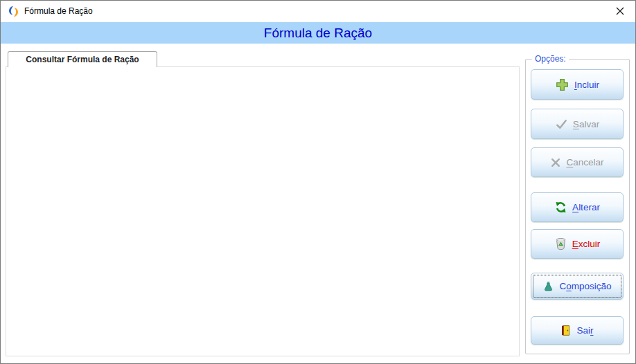 The height and width of the screenshot is (364, 636). Describe the element at coordinates (577, 208) in the screenshot. I see `alterar-button: Alterar` at that location.